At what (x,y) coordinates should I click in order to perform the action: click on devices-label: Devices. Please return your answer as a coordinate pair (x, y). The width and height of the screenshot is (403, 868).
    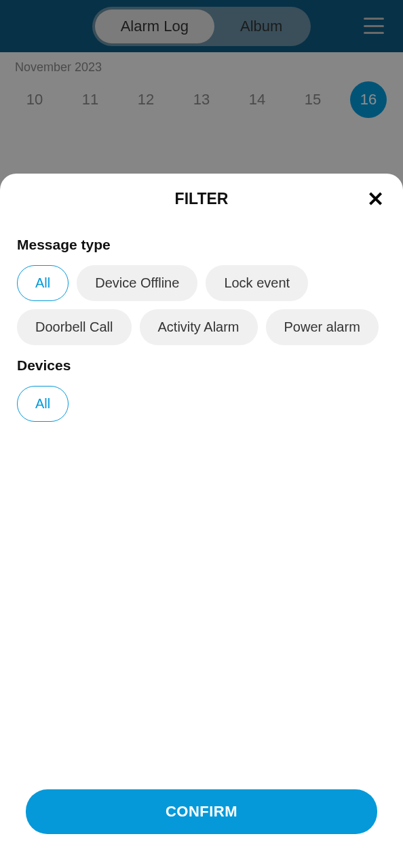
    Looking at the image, I should click on (202, 366).